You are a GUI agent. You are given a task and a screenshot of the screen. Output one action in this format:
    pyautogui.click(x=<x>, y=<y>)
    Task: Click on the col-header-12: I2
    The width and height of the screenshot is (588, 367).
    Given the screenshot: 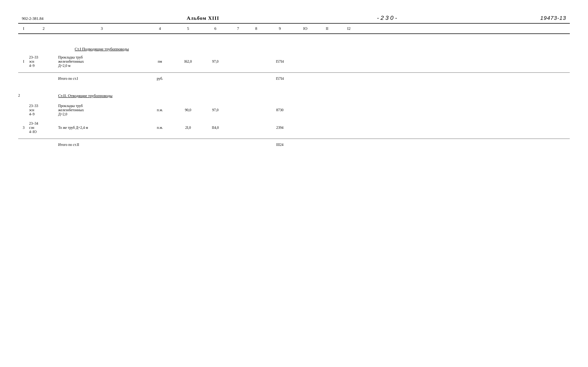 What is the action you would take?
    pyautogui.click(x=349, y=29)
    